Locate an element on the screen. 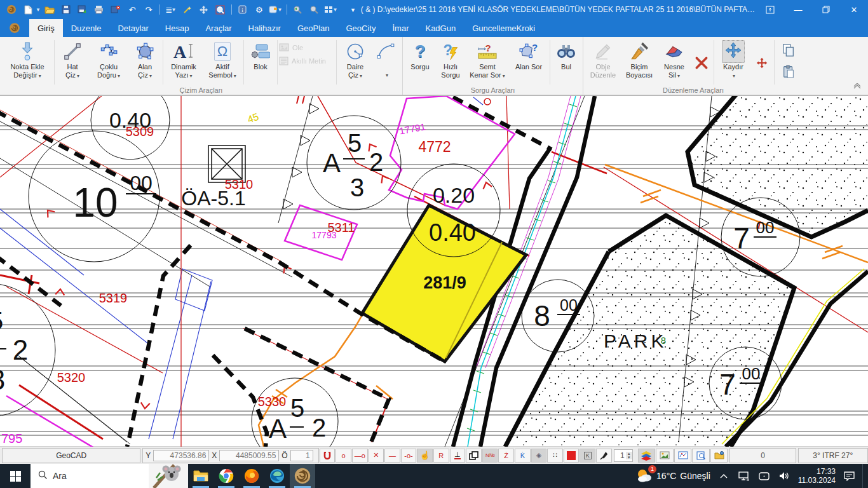 Image resolution: width=868 pixels, height=488 pixels. ole-button: Ole is located at coordinates (307, 47).